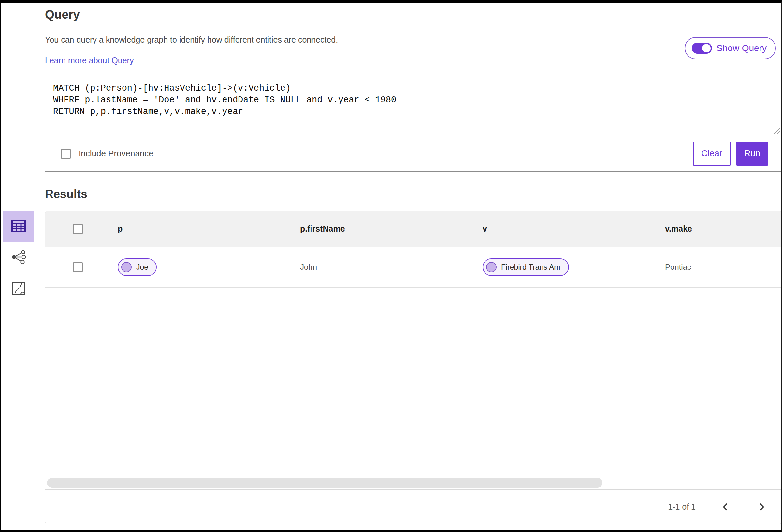  Describe the element at coordinates (712, 154) in the screenshot. I see `clear-button: Clear` at that location.